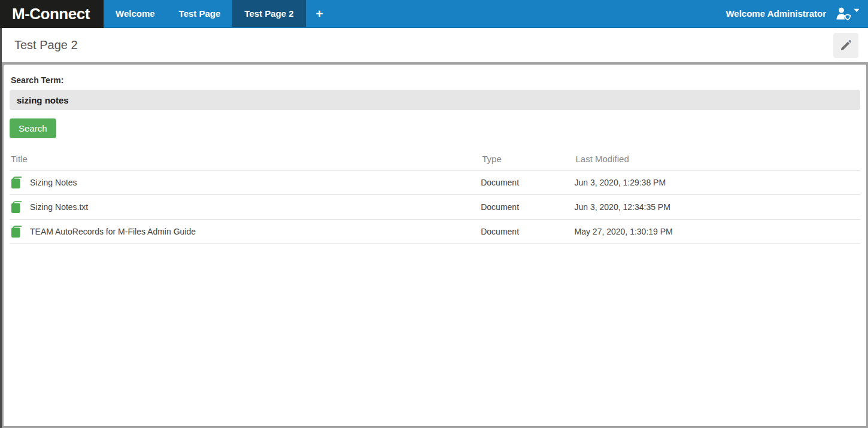 The width and height of the screenshot is (868, 429). What do you see at coordinates (717, 183) in the screenshot?
I see `result-last-modified: Jun 3, 2020, 1:29:38 PM` at bounding box center [717, 183].